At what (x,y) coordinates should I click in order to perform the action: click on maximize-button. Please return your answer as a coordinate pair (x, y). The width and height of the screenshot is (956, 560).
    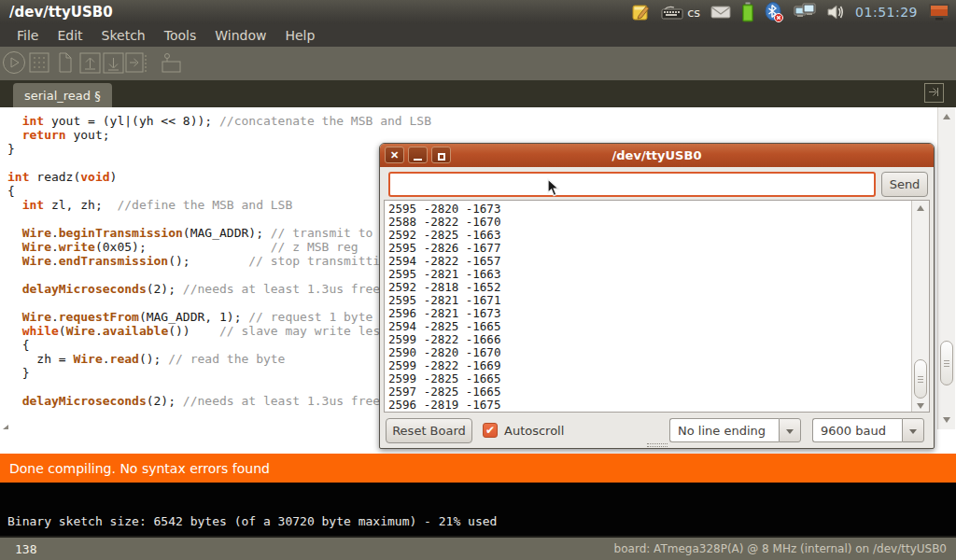
    Looking at the image, I should click on (441, 155).